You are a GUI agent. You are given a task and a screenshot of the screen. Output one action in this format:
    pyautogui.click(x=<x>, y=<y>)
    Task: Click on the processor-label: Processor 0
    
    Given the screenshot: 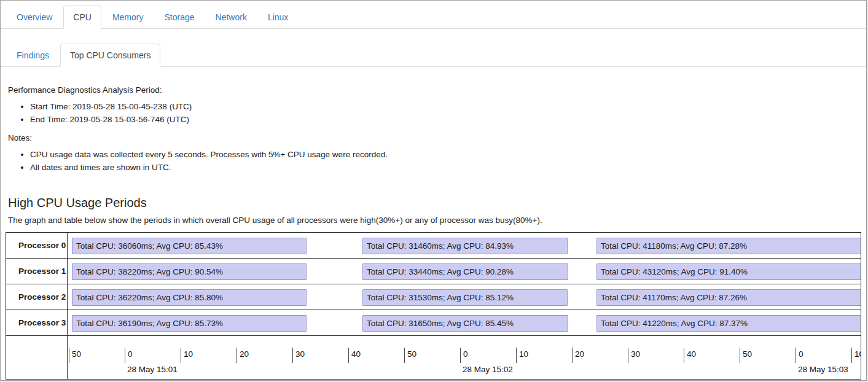 What is the action you would take?
    pyautogui.click(x=37, y=246)
    